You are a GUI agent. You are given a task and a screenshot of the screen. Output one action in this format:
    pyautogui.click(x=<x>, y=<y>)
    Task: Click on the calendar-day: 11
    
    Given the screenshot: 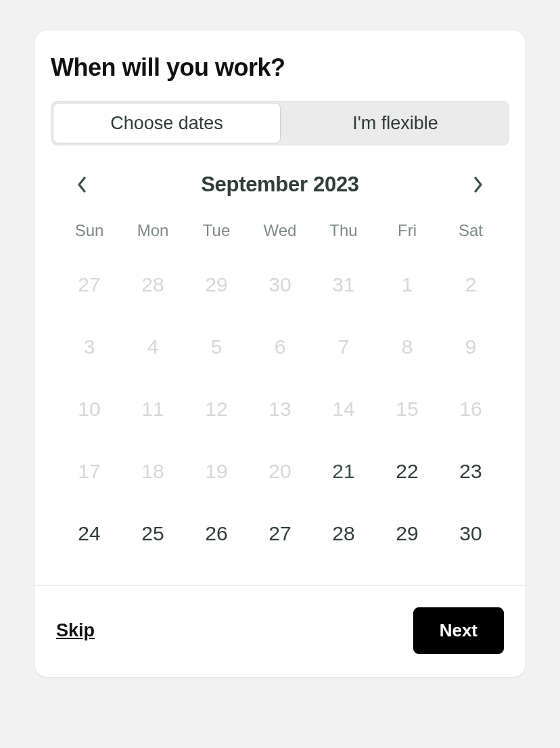 What is the action you would take?
    pyautogui.click(x=153, y=409)
    